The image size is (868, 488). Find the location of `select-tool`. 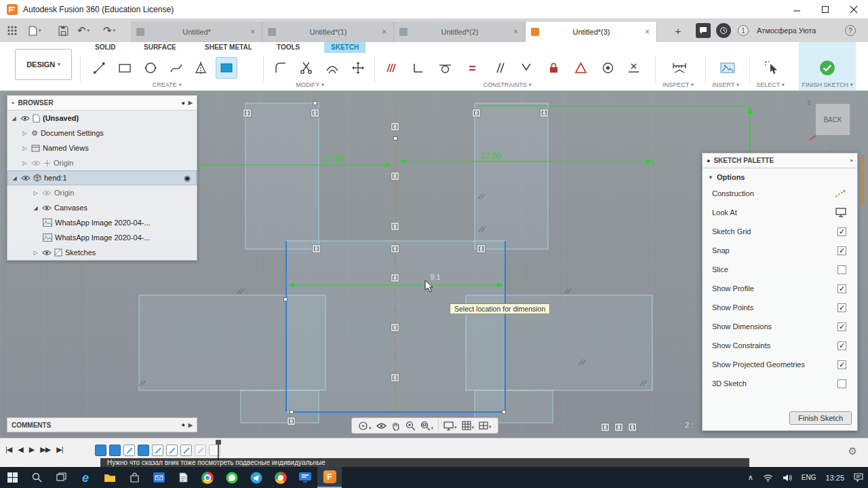

select-tool is located at coordinates (772, 68).